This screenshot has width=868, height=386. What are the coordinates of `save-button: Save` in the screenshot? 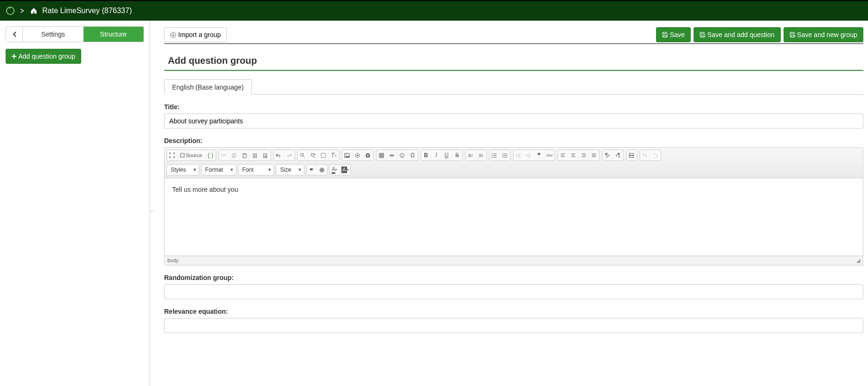 It's located at (673, 35).